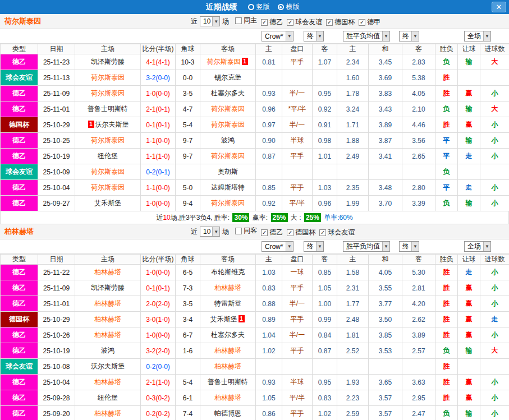 This screenshot has height=420, width=509. Describe the element at coordinates (188, 78) in the screenshot. I see `corner-cell: 0-0` at that location.